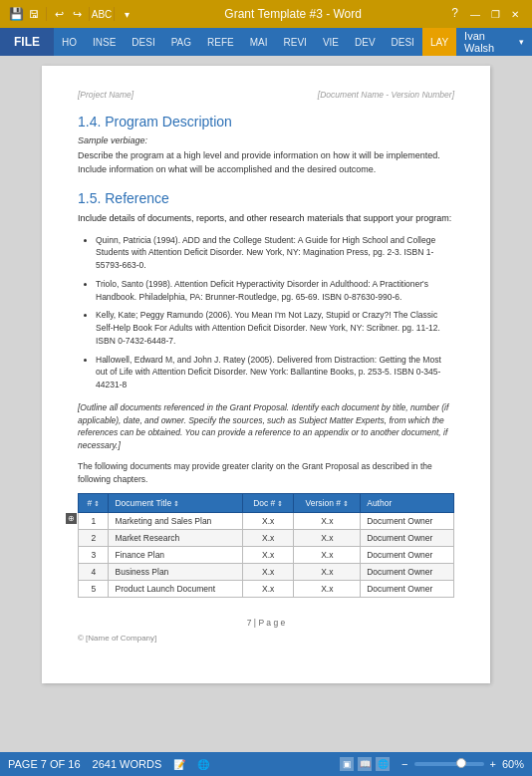 Image resolution: width=532 pixels, height=776 pixels. I want to click on row2-version: X.x, so click(327, 538).